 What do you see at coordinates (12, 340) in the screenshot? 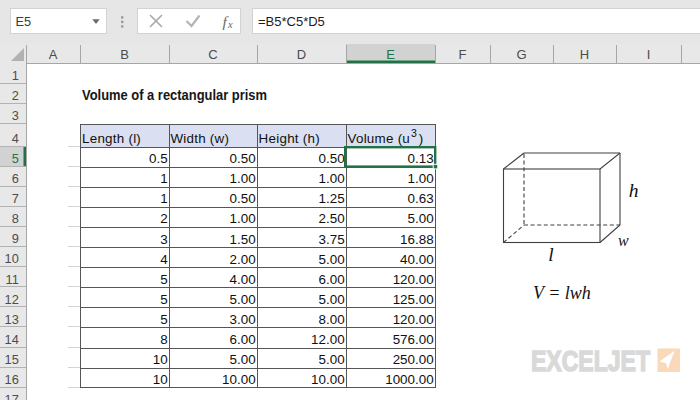
I see `svg-text: 14` at bounding box center [12, 340].